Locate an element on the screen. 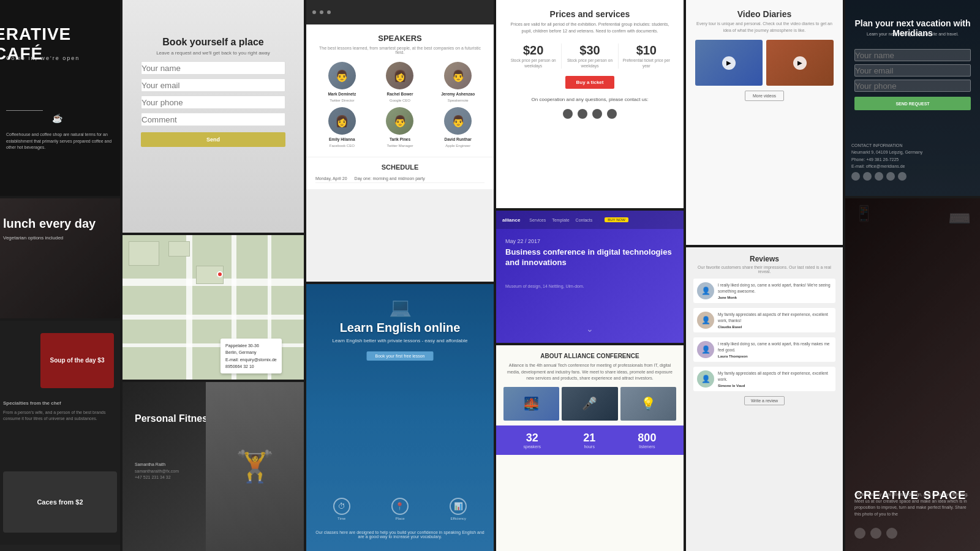 This screenshot has height=551, width=980. cafe-description: Coffeehouse and coffee shop are natural … is located at coordinates (61, 141).